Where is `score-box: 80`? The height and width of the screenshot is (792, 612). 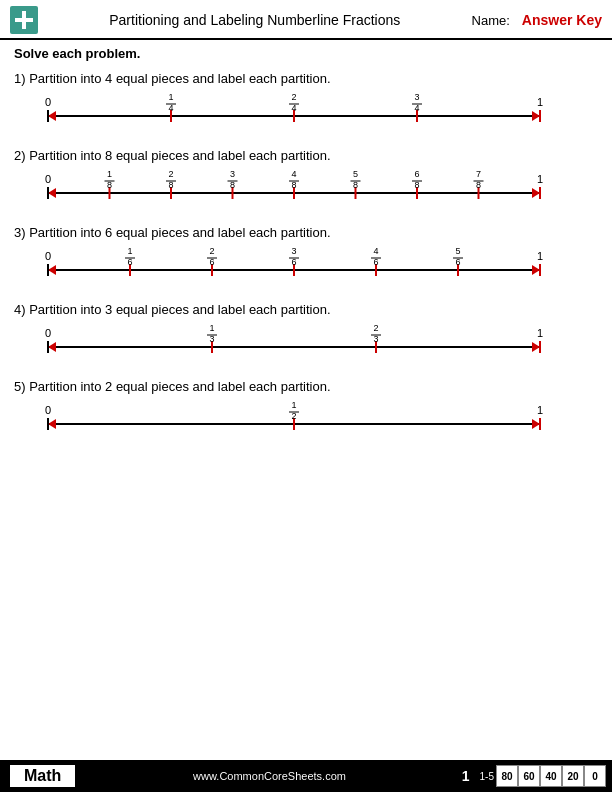
score-box: 80 is located at coordinates (507, 776).